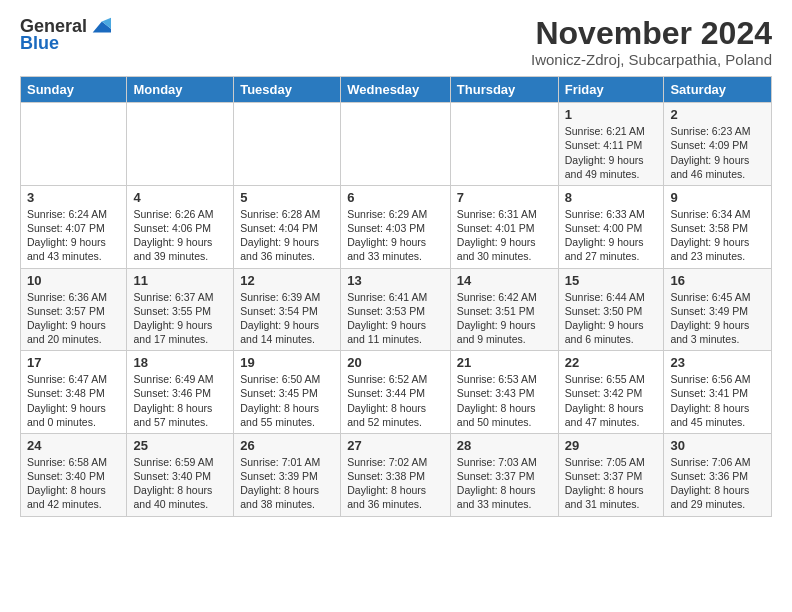  I want to click on day-number: 1, so click(612, 114).